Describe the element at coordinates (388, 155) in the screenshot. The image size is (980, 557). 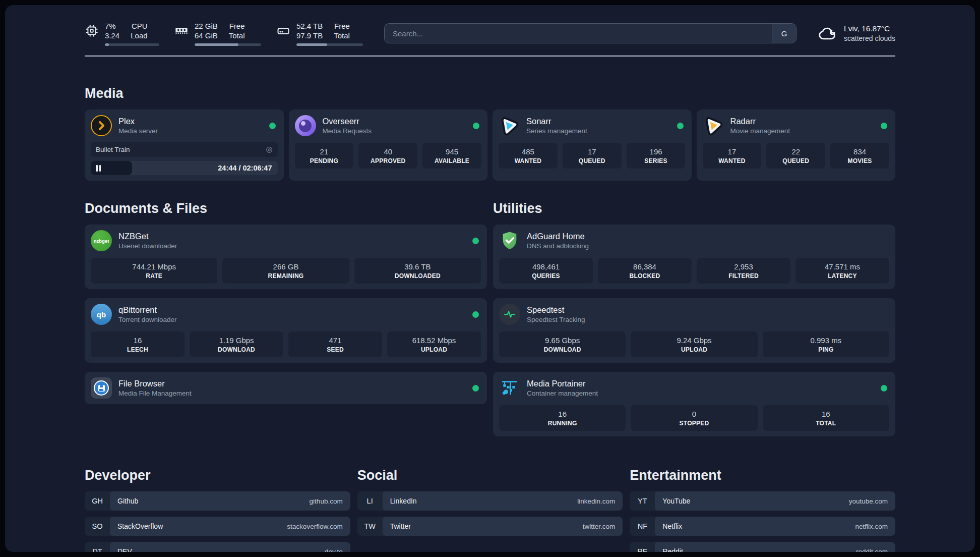
I see `stat-tile: 40 APPROVED` at that location.